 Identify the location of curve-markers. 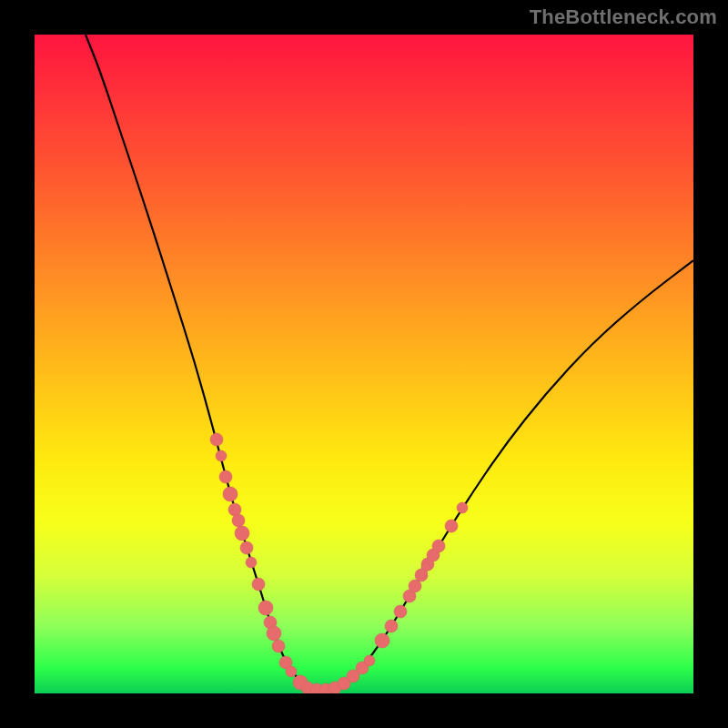
(339, 563).